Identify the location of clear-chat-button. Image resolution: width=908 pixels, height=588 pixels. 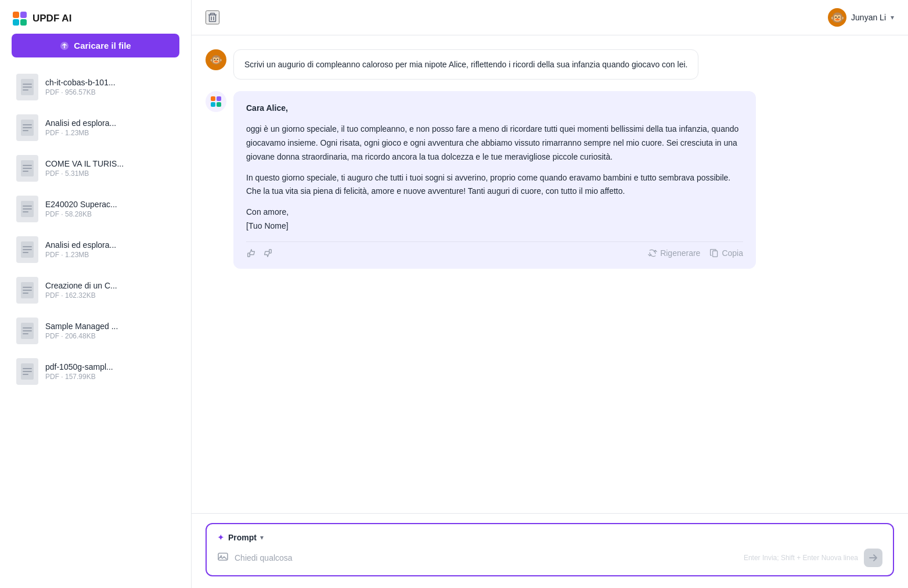
(212, 17).